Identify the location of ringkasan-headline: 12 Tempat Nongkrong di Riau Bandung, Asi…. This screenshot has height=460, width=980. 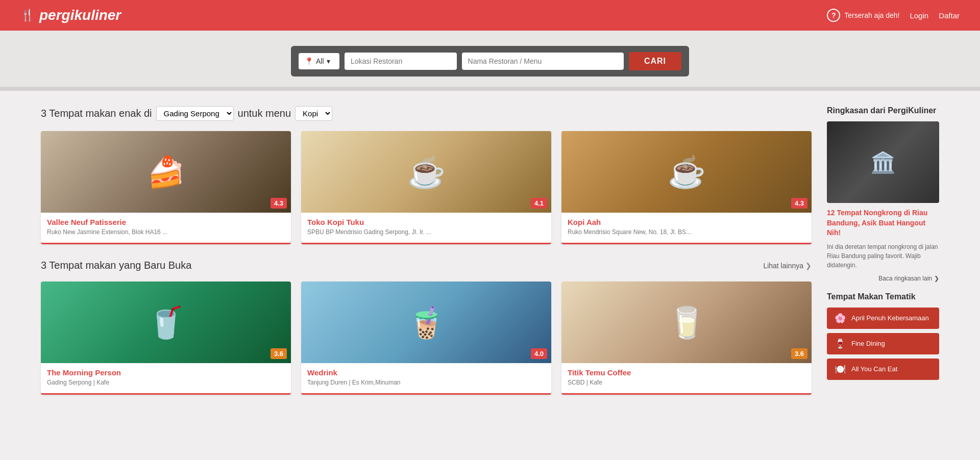
(883, 223).